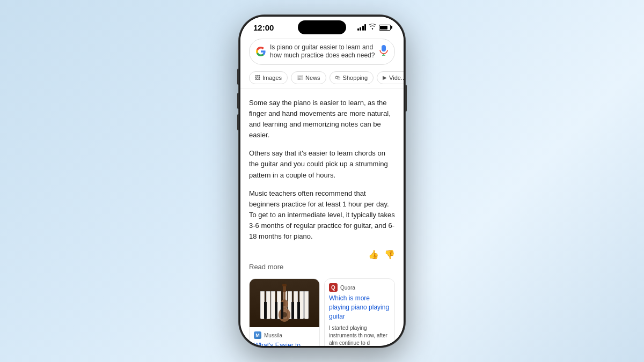 This screenshot has width=644, height=362. What do you see at coordinates (273, 336) in the screenshot?
I see `mussila-source-name: Mussila` at bounding box center [273, 336].